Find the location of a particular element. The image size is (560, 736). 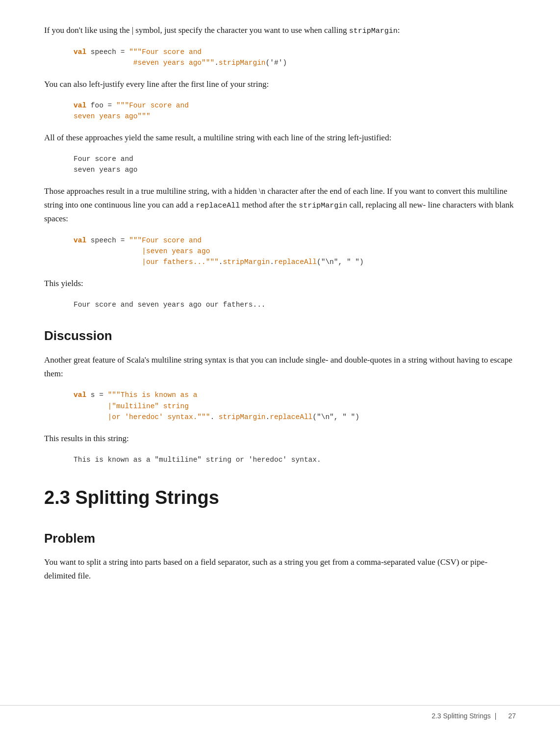

keyword-val-2: val is located at coordinates (80, 105).